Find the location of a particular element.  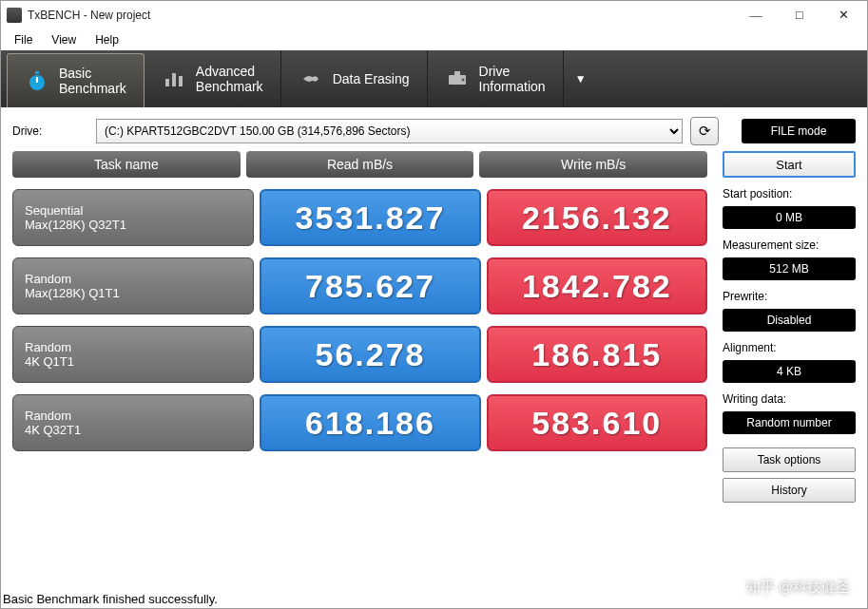

refresh-icon: ⟳ is located at coordinates (705, 131).